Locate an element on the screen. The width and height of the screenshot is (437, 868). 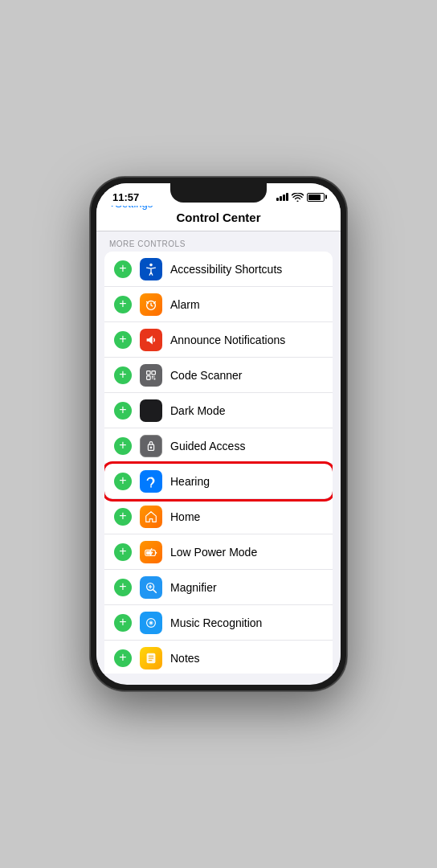
battery-icon is located at coordinates (316, 198).